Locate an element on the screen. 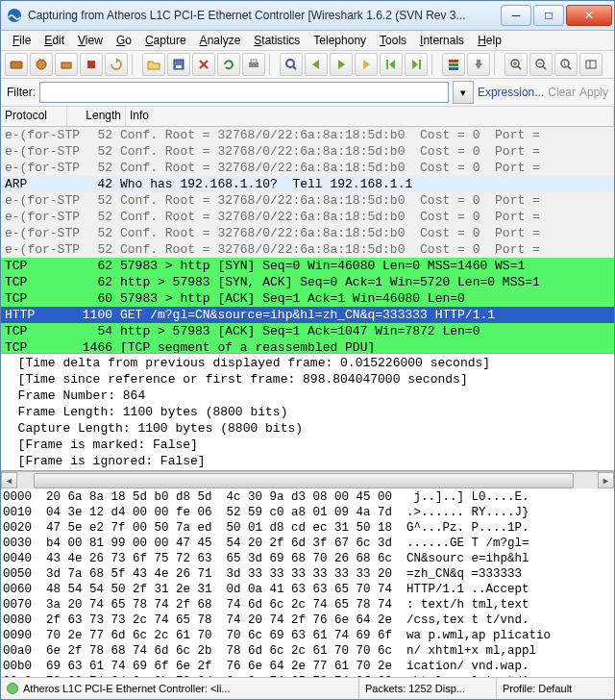 This screenshot has height=700, width=615. status-packets: Packets: 1252 Disp... is located at coordinates (429, 688).